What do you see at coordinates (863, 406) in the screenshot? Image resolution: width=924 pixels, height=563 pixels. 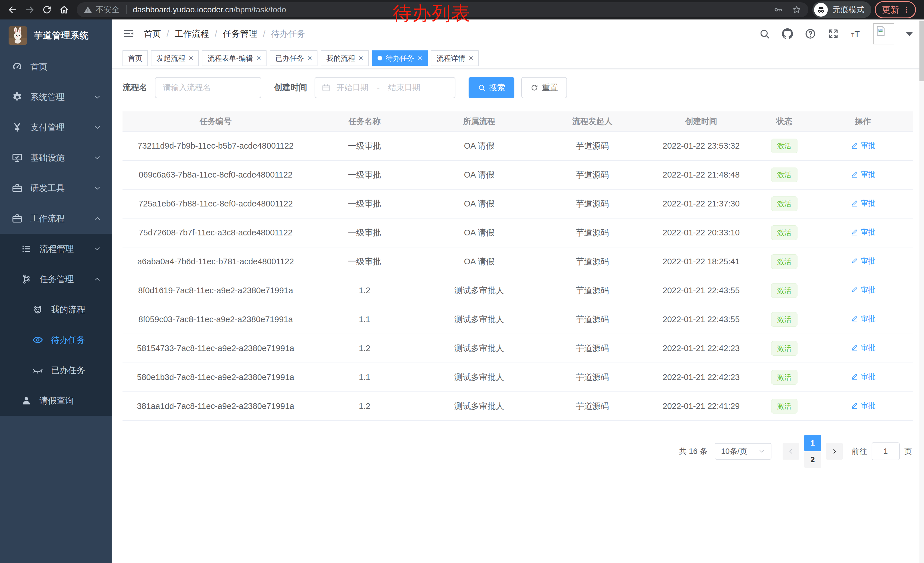 I see `action-cell: 审批` at bounding box center [863, 406].